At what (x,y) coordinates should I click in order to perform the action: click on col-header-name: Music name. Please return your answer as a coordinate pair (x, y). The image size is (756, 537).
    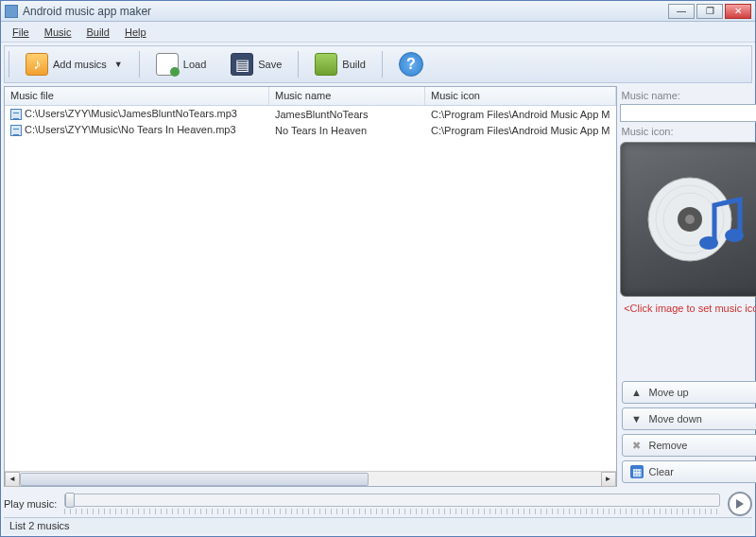
    Looking at the image, I should click on (348, 96).